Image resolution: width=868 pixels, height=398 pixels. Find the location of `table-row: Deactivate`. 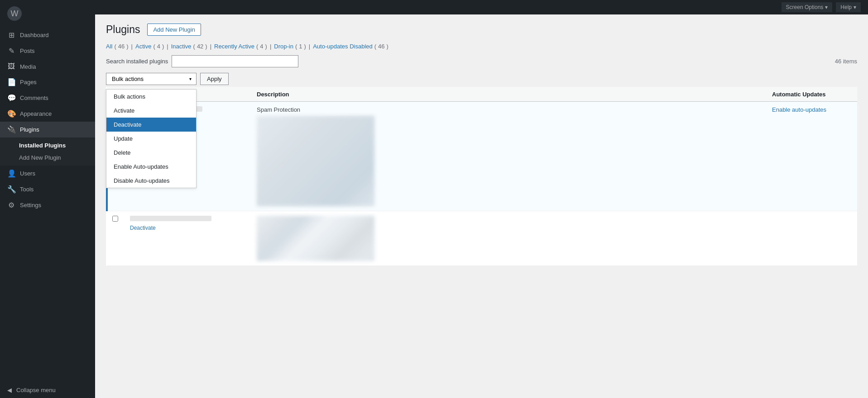

table-row: Deactivate is located at coordinates (482, 239).